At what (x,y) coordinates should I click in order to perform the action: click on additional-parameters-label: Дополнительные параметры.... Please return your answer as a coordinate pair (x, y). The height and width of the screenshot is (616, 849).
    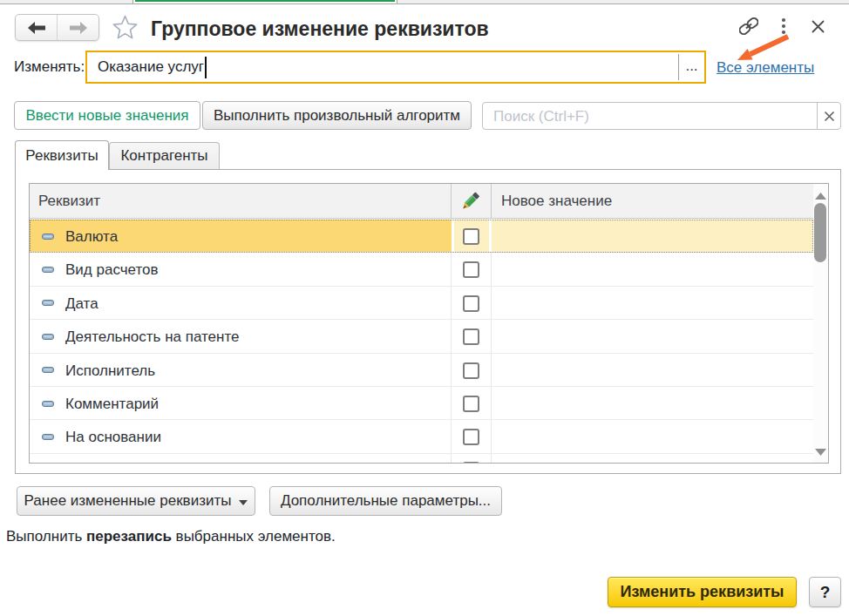
    Looking at the image, I should click on (385, 501).